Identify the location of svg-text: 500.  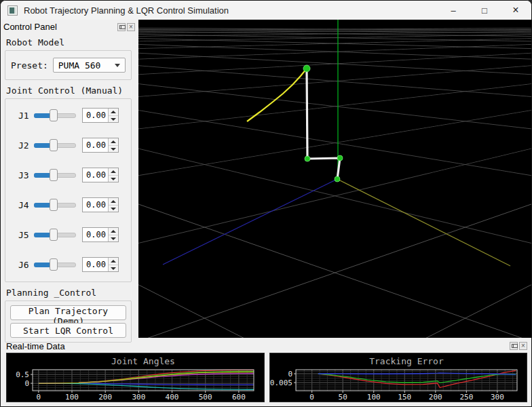
(206, 398).